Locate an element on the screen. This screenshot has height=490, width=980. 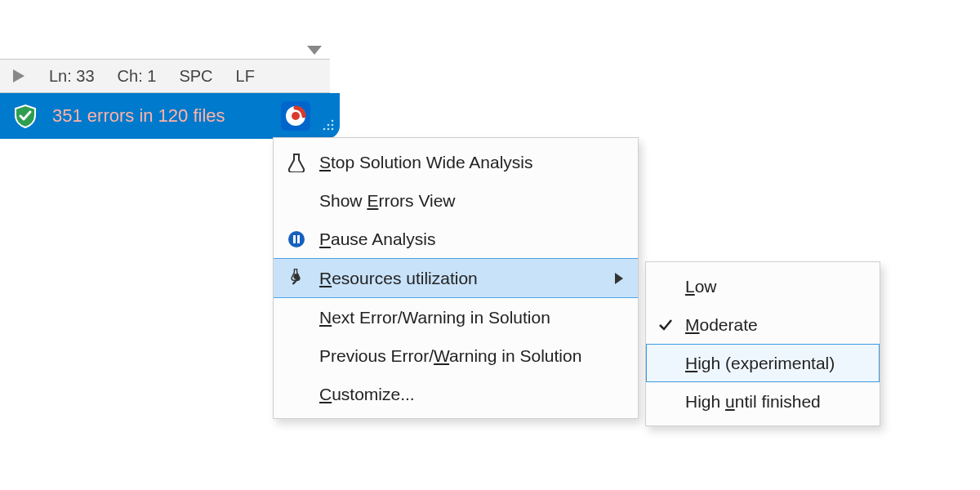
submenu-label: Moderate is located at coordinates (777, 325).